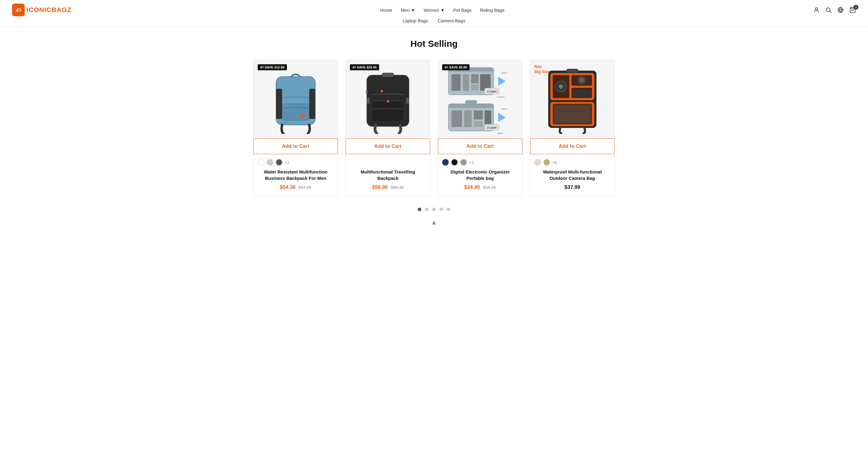 Image resolution: width=868 pixels, height=461 pixels. I want to click on product-name-2: Multifunctional Travelling Backpack, so click(388, 175).